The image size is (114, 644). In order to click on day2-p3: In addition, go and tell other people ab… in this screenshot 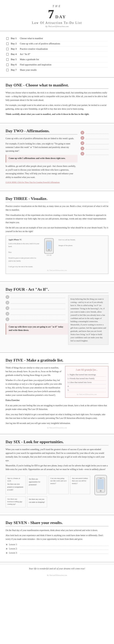, I will do `click(42, 172)`.